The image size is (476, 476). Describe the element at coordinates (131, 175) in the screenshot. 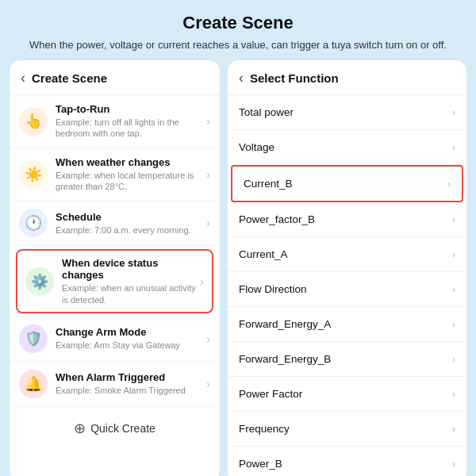

I see `item-content-weather: When weather changes Example: when local…` at that location.